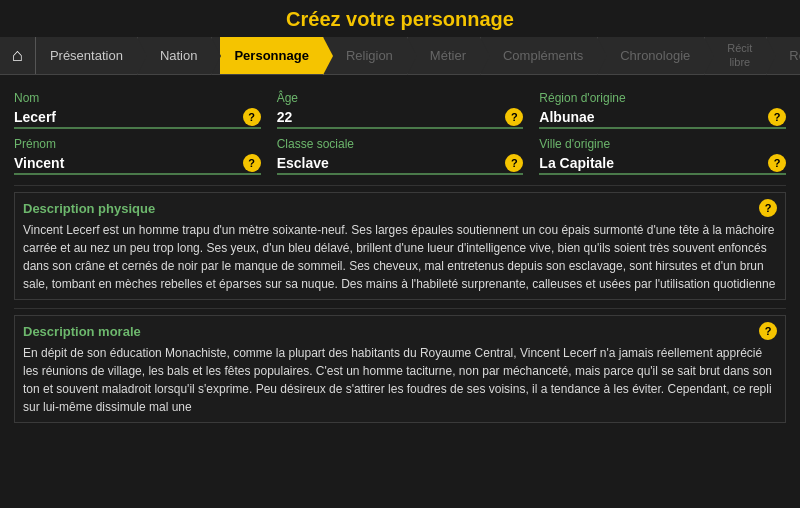 The width and height of the screenshot is (800, 508). I want to click on nav-arrow-nation, so click(216, 56).